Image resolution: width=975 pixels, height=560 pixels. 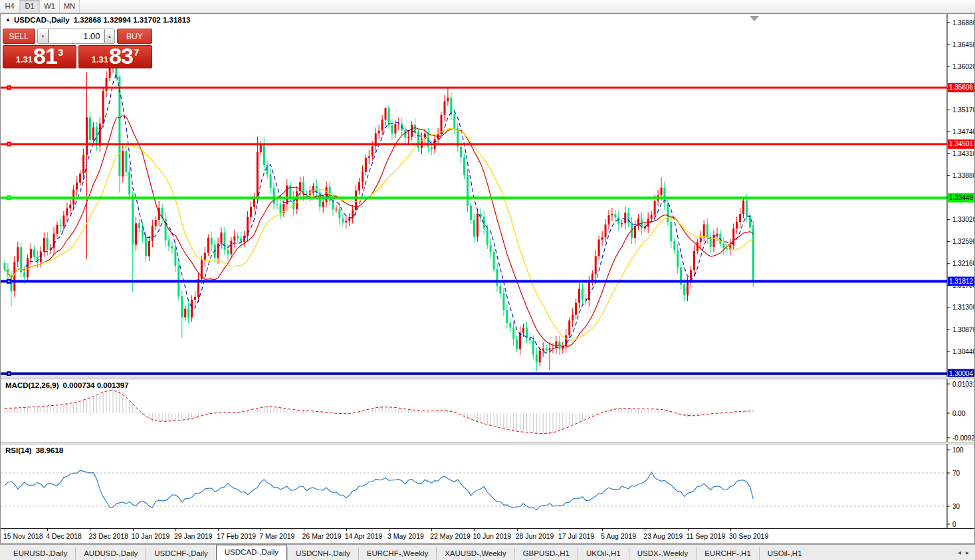 What do you see at coordinates (322, 536) in the screenshot?
I see `date-axis-label: 26 Mar 2019` at bounding box center [322, 536].